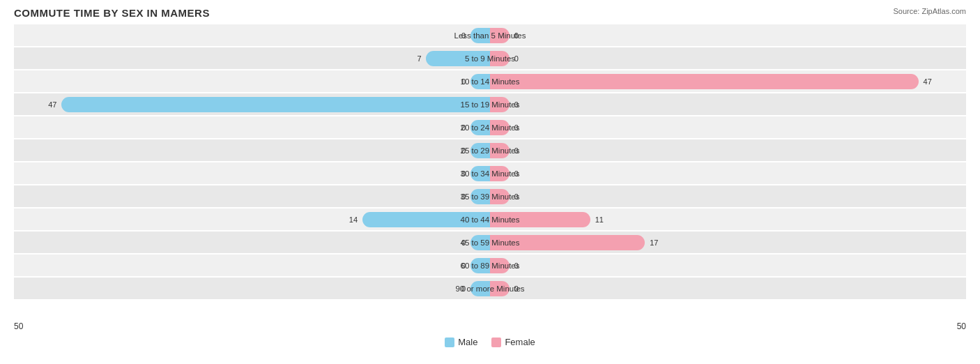 The image size is (980, 364). Describe the element at coordinates (490, 173) in the screenshot. I see `table-row: 30 to 34 Minutes00` at that location.